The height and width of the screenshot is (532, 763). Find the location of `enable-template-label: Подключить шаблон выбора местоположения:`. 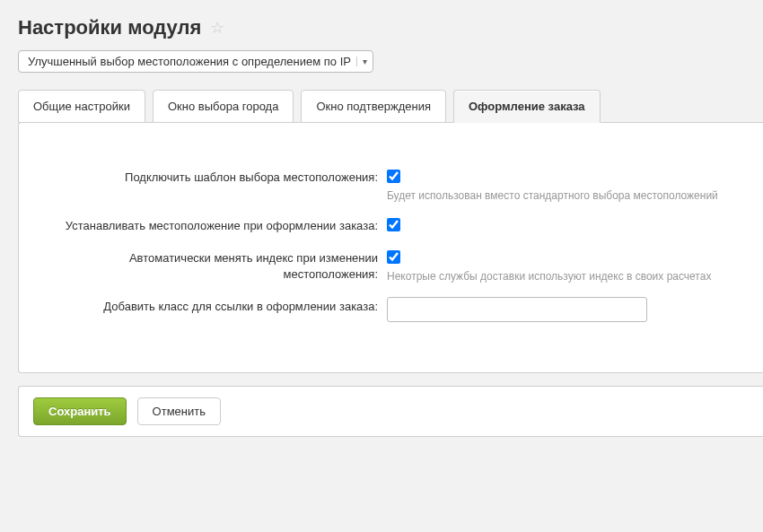

enable-template-label: Подключить шаблон выбора местоположения: is located at coordinates (212, 177).